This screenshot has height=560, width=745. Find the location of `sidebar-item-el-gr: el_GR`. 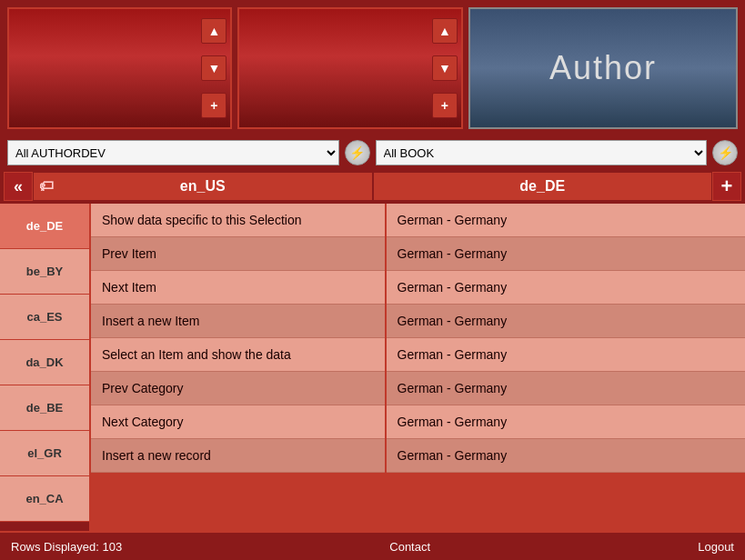

sidebar-item-el-gr: el_GR is located at coordinates (45, 454).